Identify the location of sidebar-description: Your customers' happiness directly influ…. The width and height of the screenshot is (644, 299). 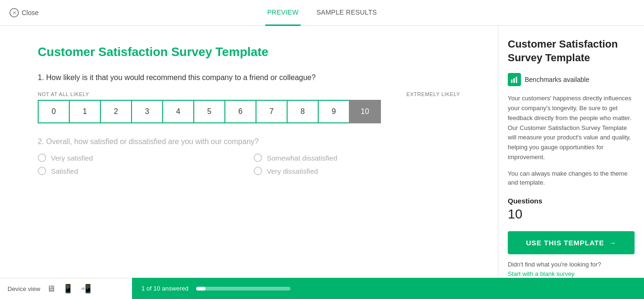
(571, 128).